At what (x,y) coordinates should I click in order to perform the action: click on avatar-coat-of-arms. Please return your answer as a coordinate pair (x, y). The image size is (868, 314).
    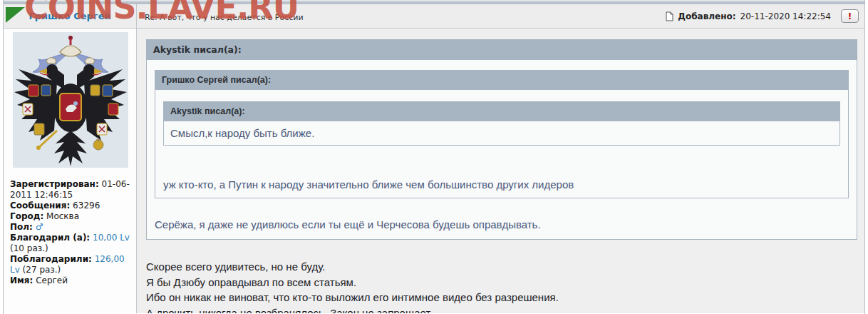
    Looking at the image, I should click on (71, 100).